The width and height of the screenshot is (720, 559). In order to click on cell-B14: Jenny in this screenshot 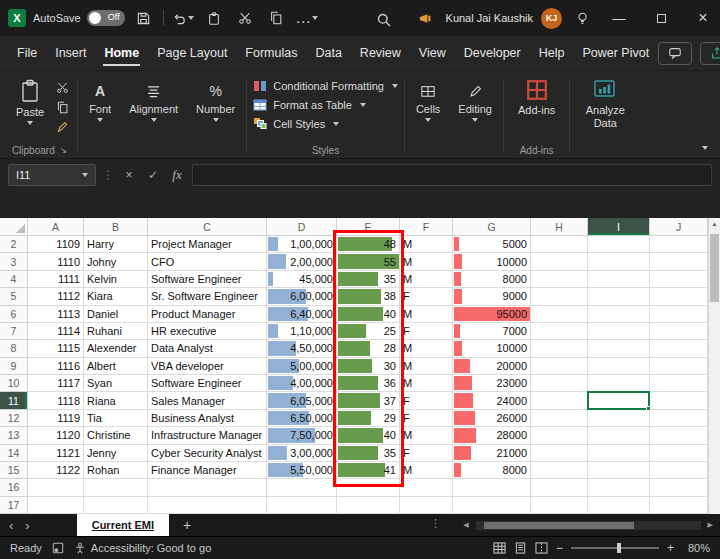, I will do `click(116, 454)`.